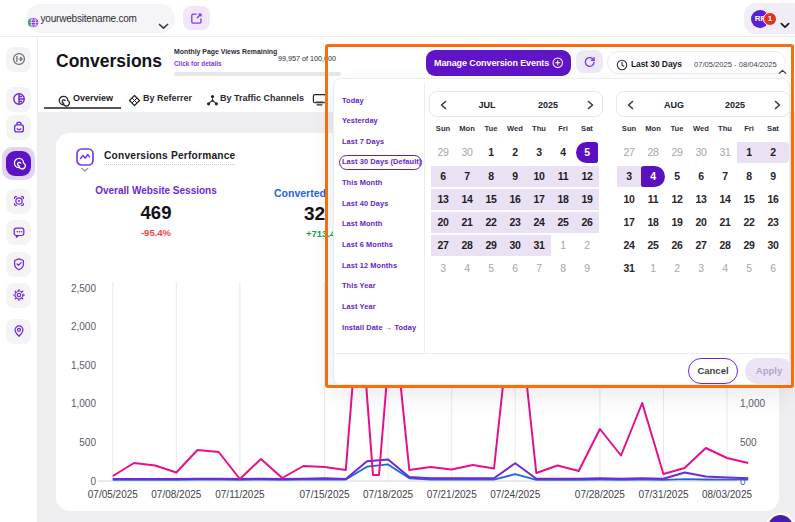  Describe the element at coordinates (452, 494) in the screenshot. I see `svg-text: 07/21/2025` at that location.